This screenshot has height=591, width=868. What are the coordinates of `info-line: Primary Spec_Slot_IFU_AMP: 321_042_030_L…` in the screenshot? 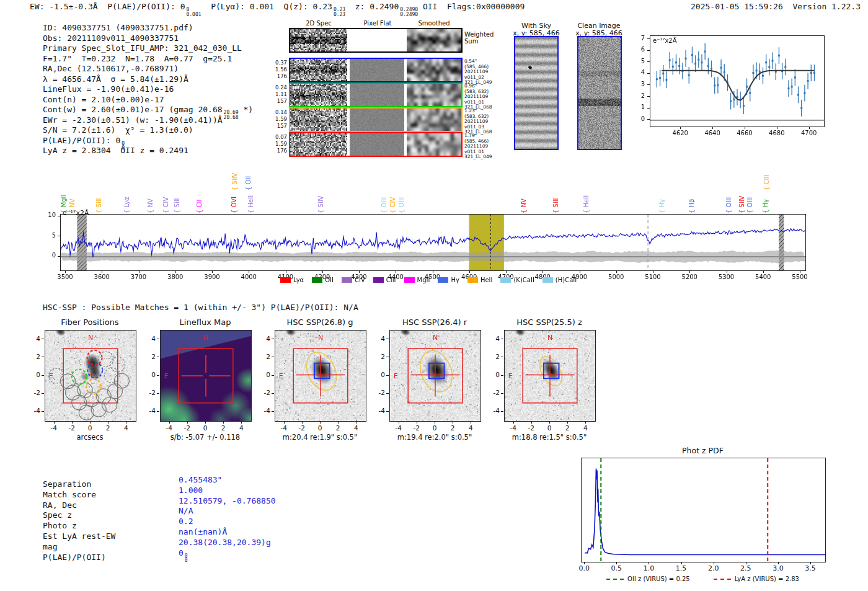 It's located at (148, 48).